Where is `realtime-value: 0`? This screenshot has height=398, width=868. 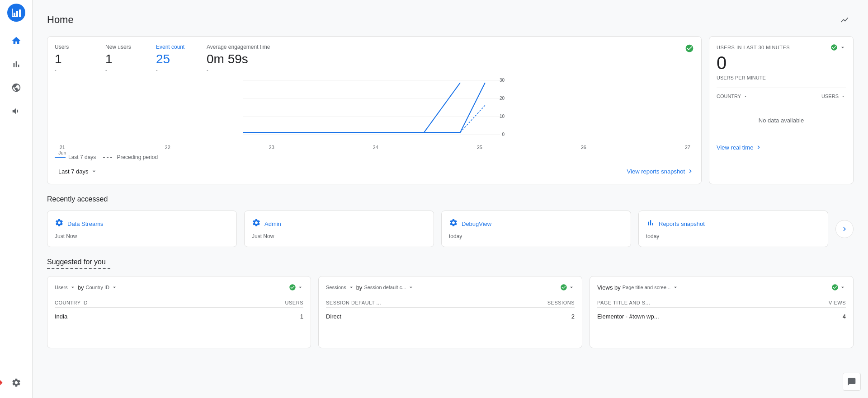
realtime-value: 0 is located at coordinates (781, 63).